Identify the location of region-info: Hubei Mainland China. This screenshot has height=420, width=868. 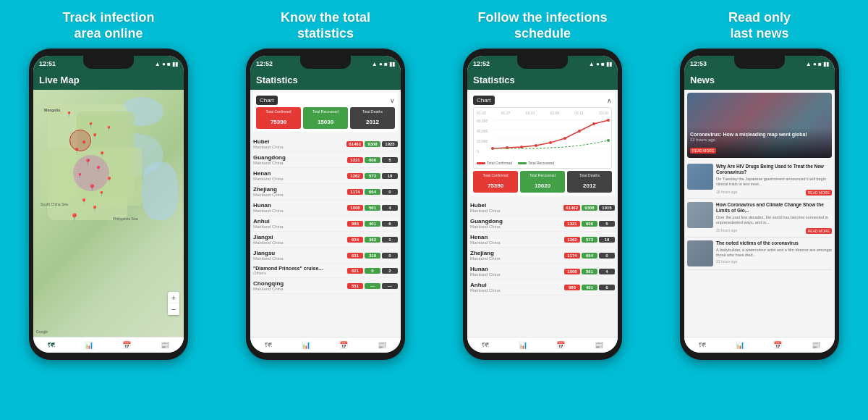
(299, 143).